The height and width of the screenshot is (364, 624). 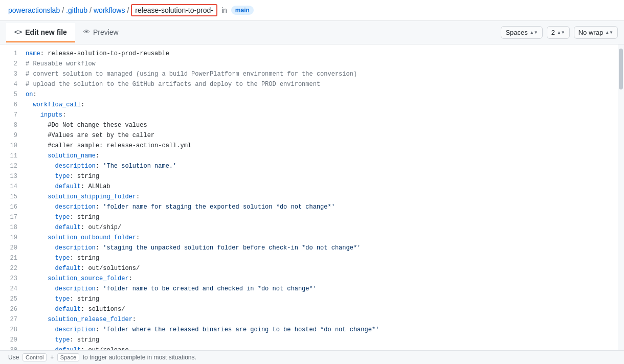 What do you see at coordinates (322, 64) in the screenshot?
I see `line-content: # Reusable workflow` at bounding box center [322, 64].